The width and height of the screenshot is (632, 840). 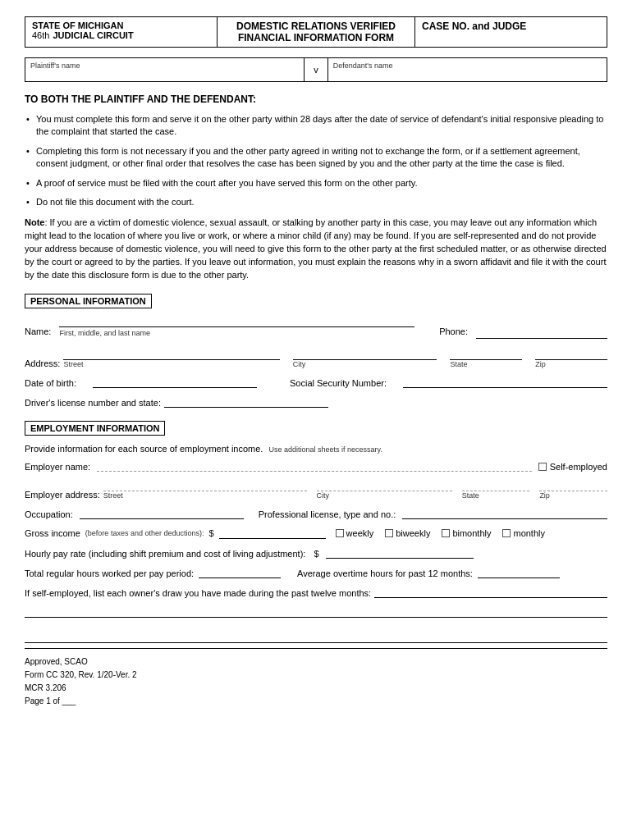 I want to click on ssn-input, so click(x=506, y=382).